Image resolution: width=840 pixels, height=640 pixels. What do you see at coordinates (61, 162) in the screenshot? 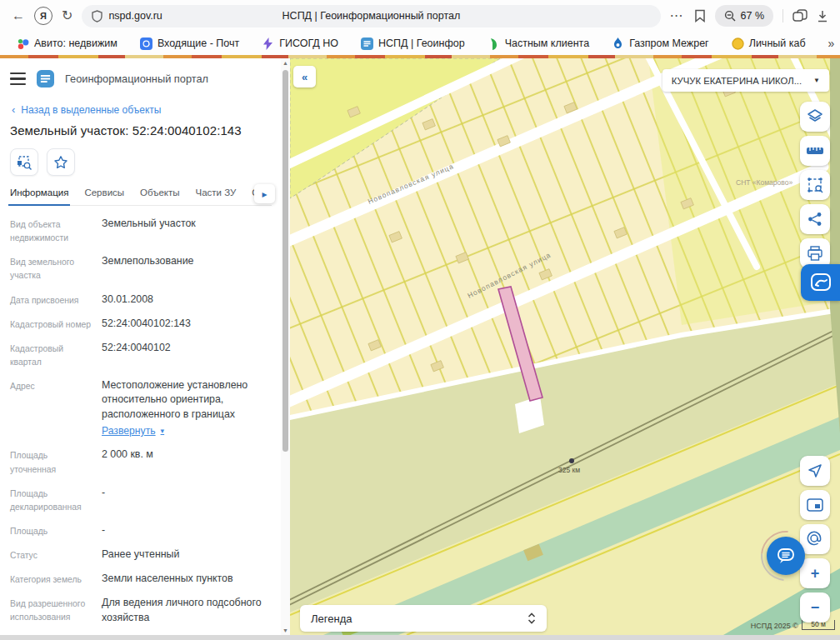
I see `star-icon` at bounding box center [61, 162].